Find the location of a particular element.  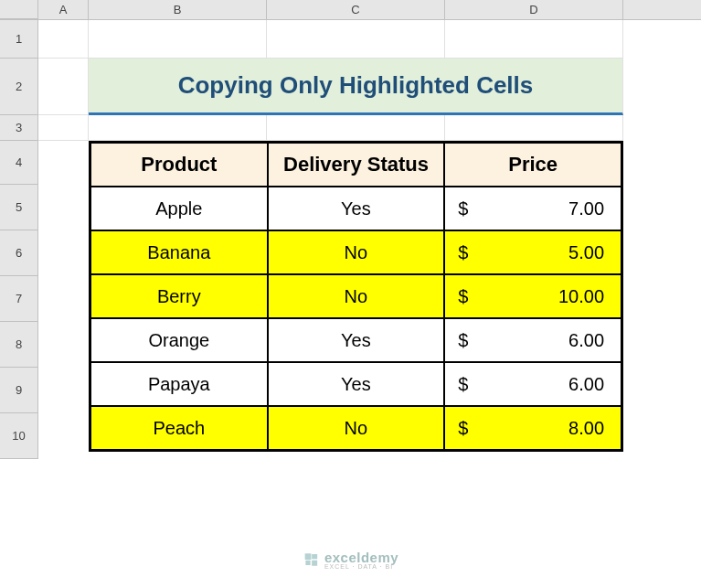

table-row: PapayaYes$6.00 is located at coordinates (356, 384).